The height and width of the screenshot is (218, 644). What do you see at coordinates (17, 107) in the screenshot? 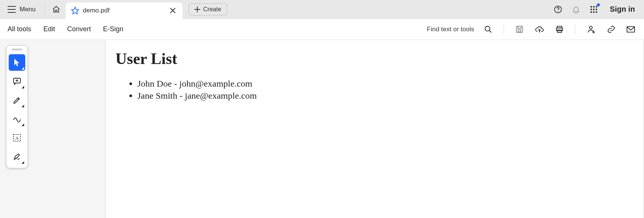
I see `tool-palette: A` at bounding box center [17, 107].